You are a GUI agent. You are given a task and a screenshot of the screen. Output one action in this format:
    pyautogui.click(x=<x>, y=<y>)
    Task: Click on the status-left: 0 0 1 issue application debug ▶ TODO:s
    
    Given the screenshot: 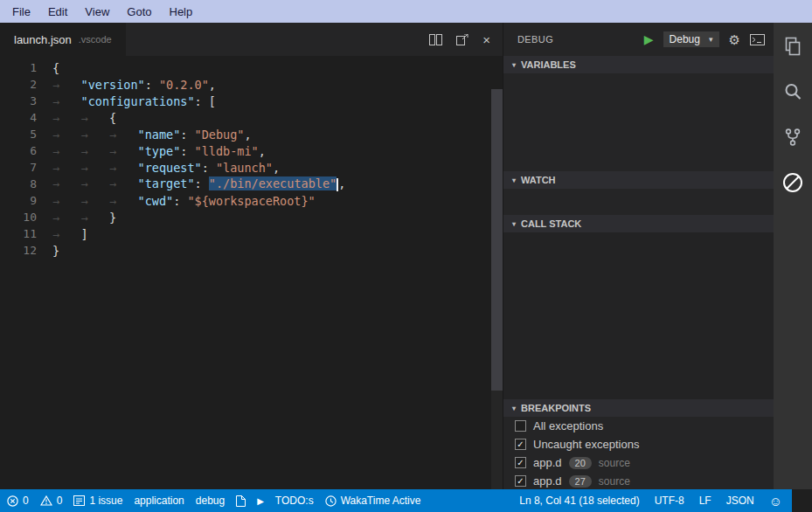 What is the action you would take?
    pyautogui.click(x=213, y=501)
    